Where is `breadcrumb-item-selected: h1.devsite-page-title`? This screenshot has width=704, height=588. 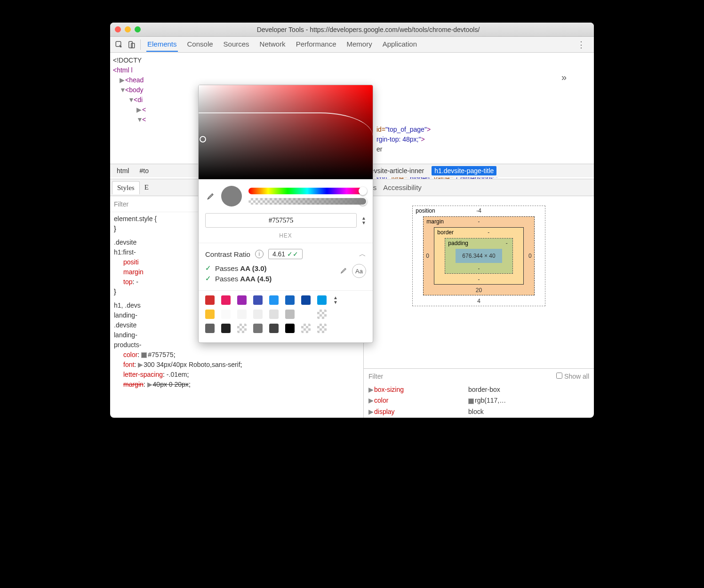 breadcrumb-item-selected: h1.devsite-page-title is located at coordinates (464, 171).